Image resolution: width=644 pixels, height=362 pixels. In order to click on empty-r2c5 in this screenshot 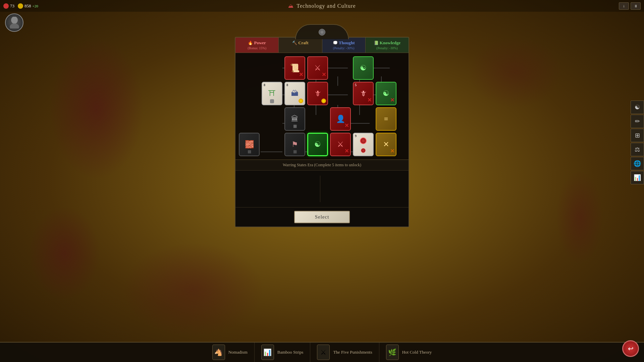, I will do `click(340, 94)`.